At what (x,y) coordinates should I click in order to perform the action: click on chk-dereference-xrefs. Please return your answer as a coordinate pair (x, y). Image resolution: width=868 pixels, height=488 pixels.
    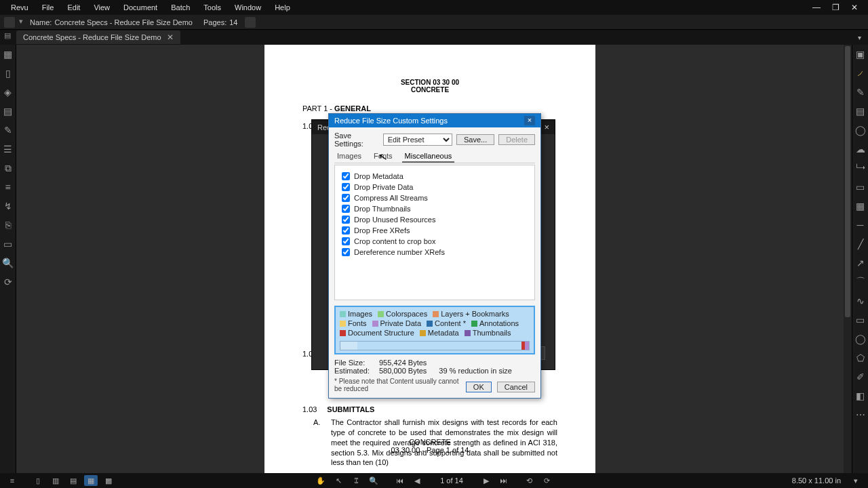
    Looking at the image, I should click on (346, 252).